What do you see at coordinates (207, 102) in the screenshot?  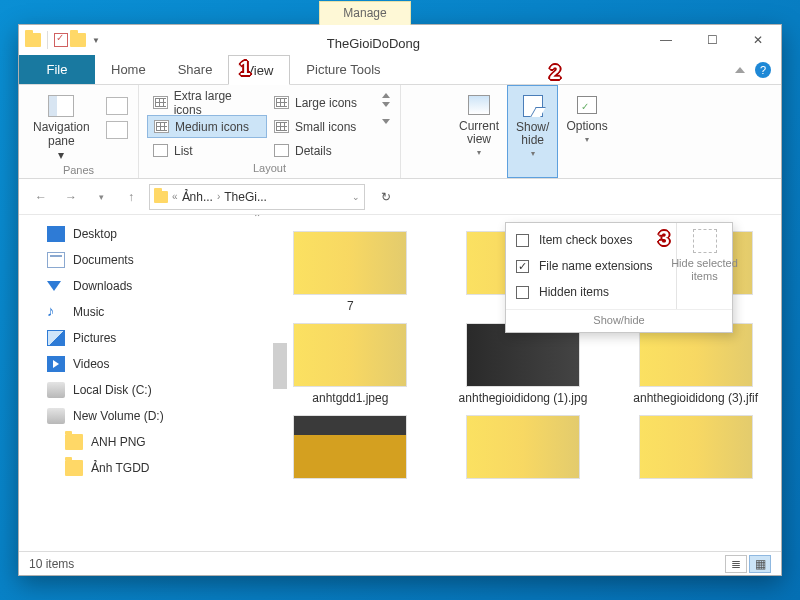 I see `layout-xlarge: Extra large icons` at bounding box center [207, 102].